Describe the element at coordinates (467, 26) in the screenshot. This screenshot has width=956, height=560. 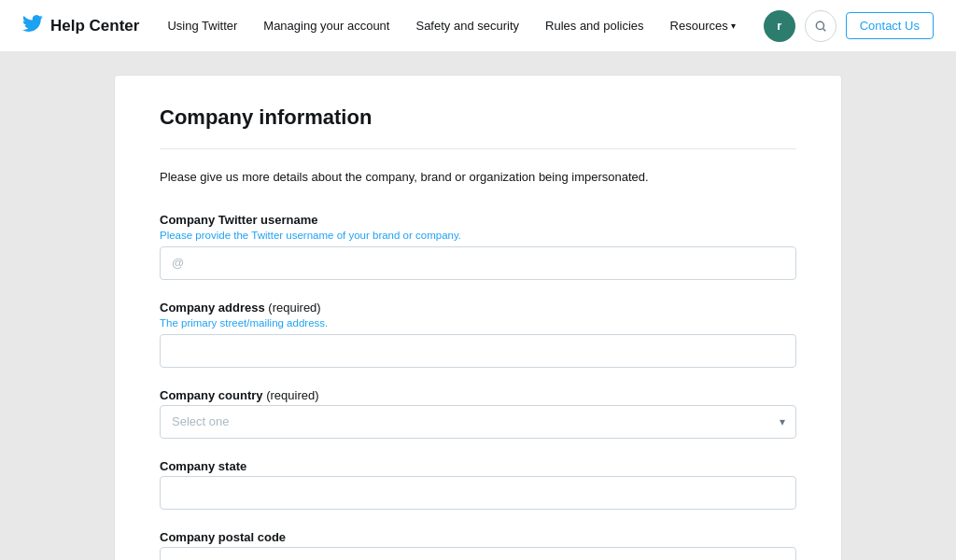
I see `nav-safety-security: Safety and security` at that location.